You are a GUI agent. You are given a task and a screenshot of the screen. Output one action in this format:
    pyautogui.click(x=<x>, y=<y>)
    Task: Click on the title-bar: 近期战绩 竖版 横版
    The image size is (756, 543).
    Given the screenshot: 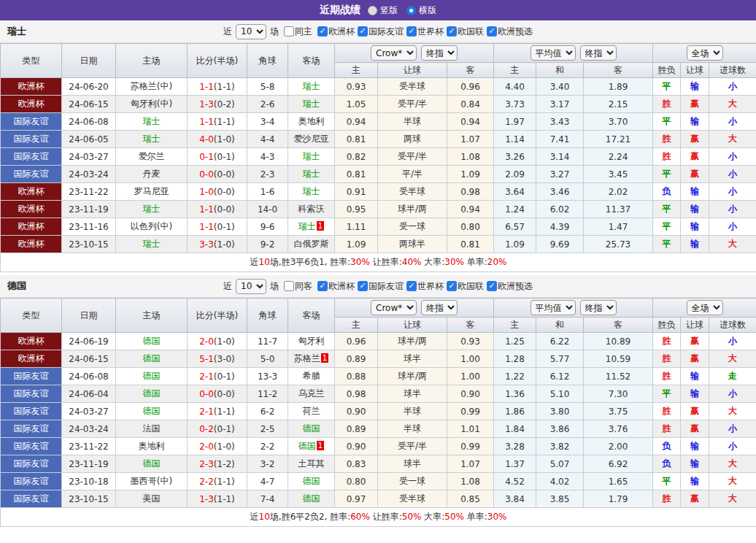 What is the action you would take?
    pyautogui.click(x=378, y=10)
    